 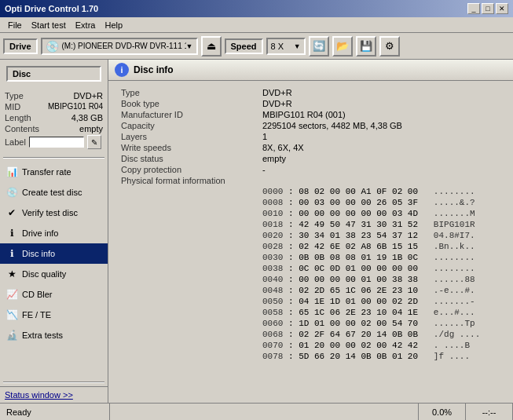 I want to click on close-button: ✕, so click(x=502, y=9).